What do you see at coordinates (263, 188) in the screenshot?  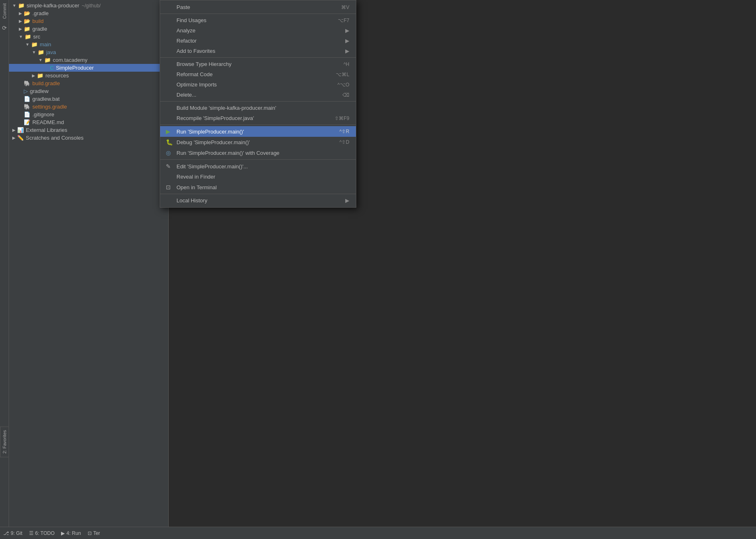 I see `ctx-terminal-label: Open in Terminal` at bounding box center [263, 188].